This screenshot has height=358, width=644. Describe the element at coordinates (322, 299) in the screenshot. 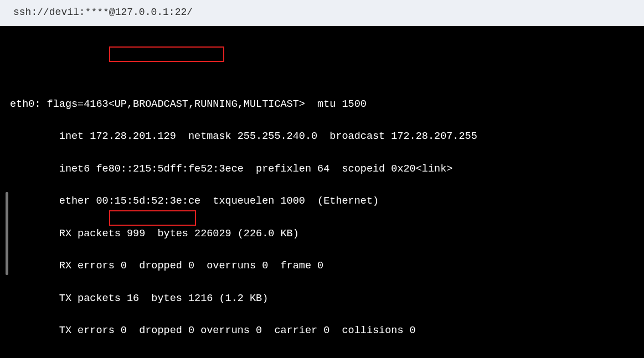

I see `terminal-line: TX packets 16 bytes 1216 (1.2 KB)` at that location.